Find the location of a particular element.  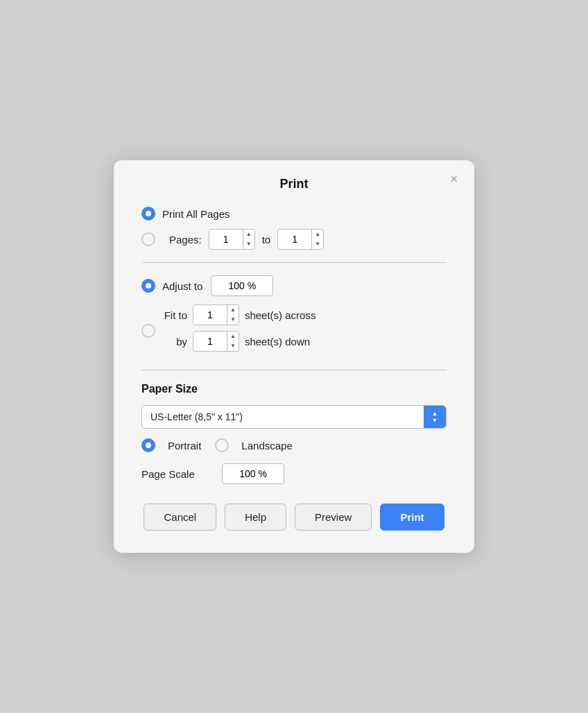

paper-size-select: US-Letter (8,5" x 11") ▲ ▼ is located at coordinates (294, 417).